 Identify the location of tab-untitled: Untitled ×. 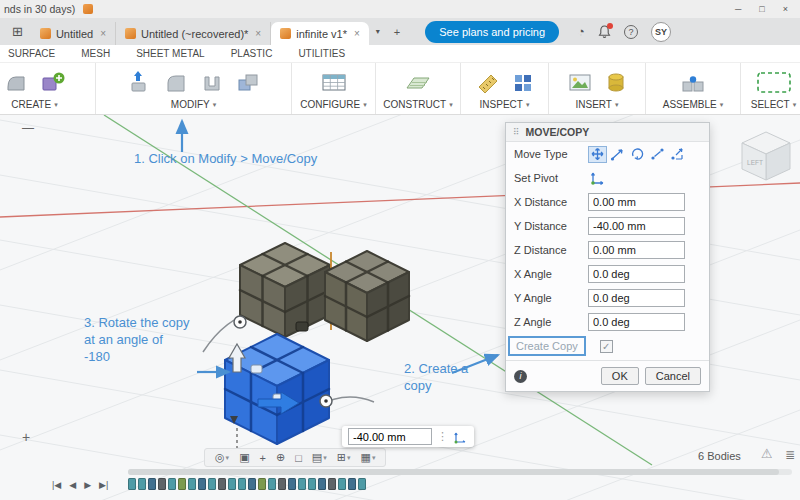
(74, 34).